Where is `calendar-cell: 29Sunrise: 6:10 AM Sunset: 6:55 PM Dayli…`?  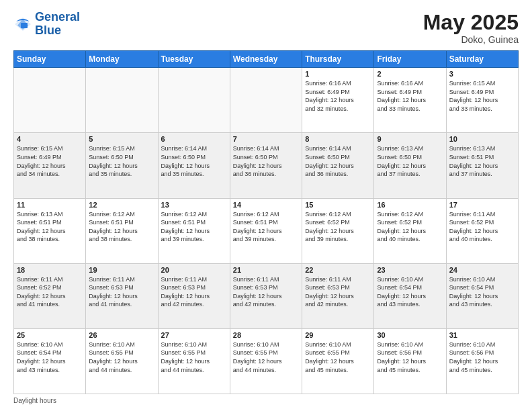 calendar-cell: 29Sunrise: 6:10 AM Sunset: 6:55 PM Dayli… is located at coordinates (339, 361).